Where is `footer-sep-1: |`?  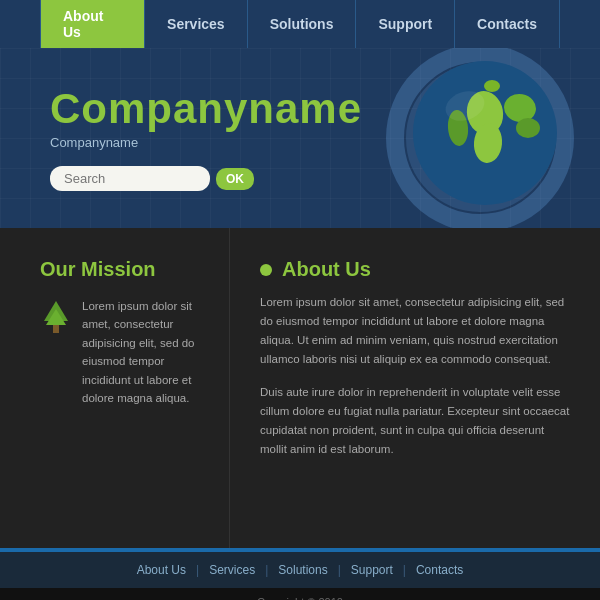
footer-sep-1: | is located at coordinates (198, 570).